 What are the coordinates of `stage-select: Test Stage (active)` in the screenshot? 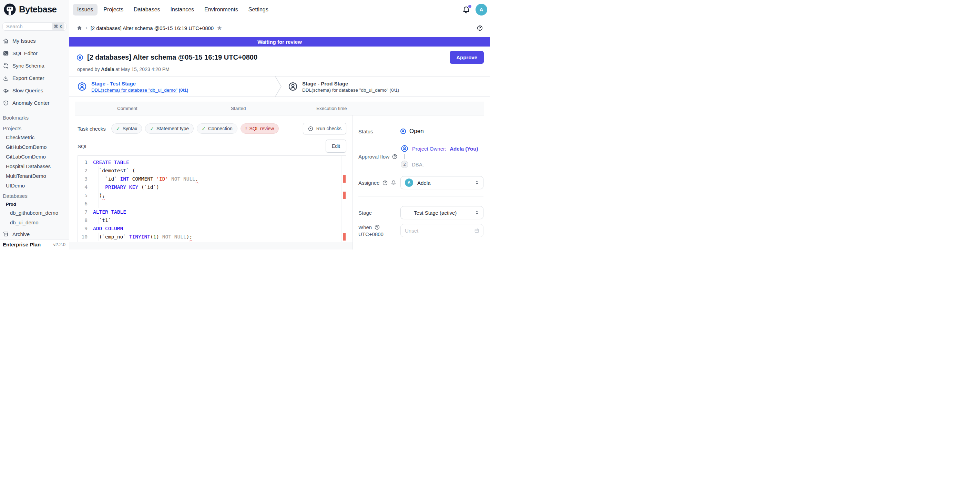 It's located at (442, 213).